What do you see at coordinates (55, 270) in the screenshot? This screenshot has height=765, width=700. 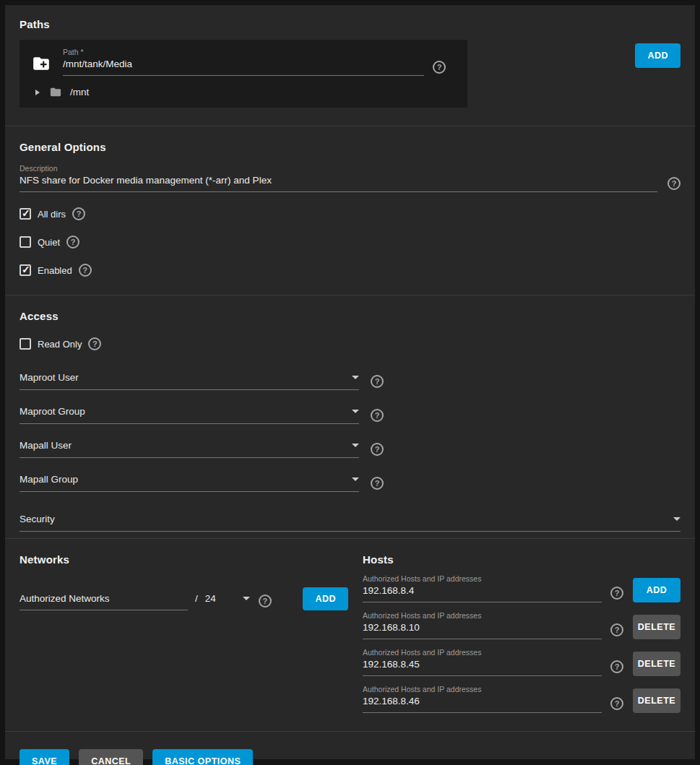 I see `enabled-label: Enabled` at bounding box center [55, 270].